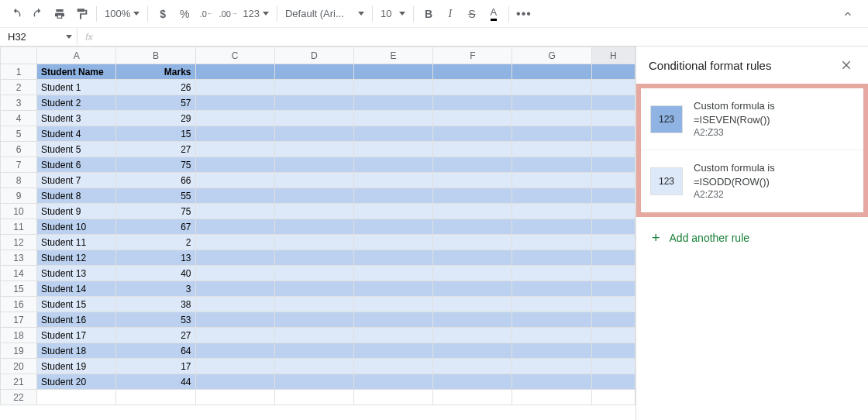 The height and width of the screenshot is (420, 868). What do you see at coordinates (77, 56) in the screenshot?
I see `column-header-A: A` at bounding box center [77, 56].